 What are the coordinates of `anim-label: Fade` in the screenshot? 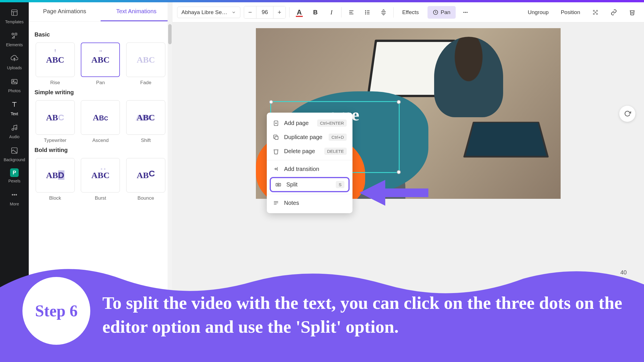 It's located at (146, 83).